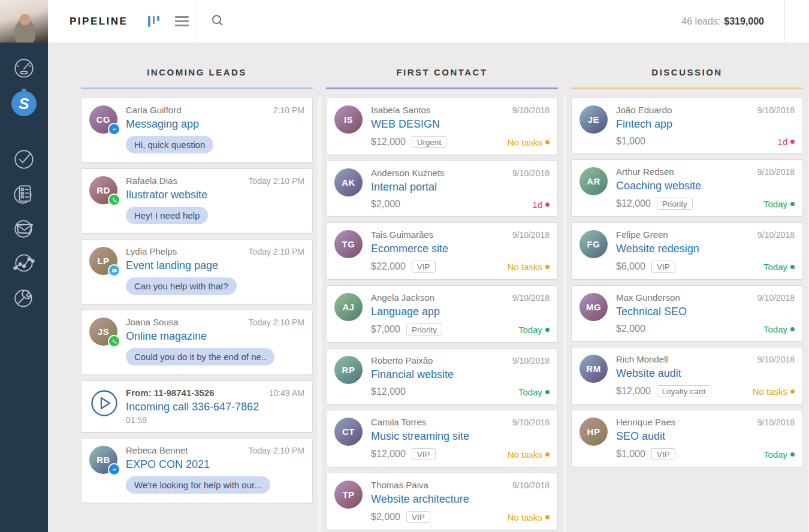  Describe the element at coordinates (442, 189) in the screenshot. I see `lead-card: AK Anderson Kuznets 9/10/2018 Internal p…` at that location.